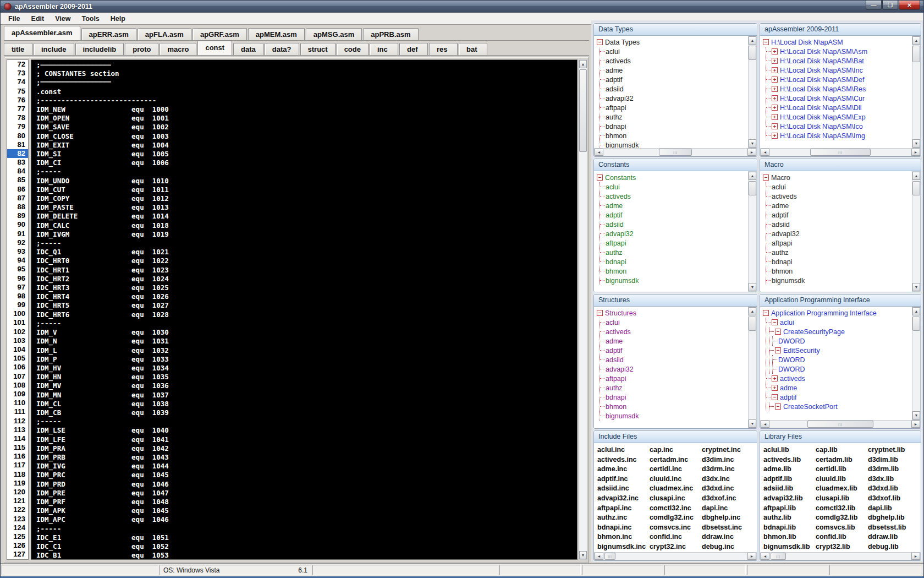 The width and height of the screenshot is (924, 578). What do you see at coordinates (18, 64) in the screenshot?
I see `gutter-line: 72` at bounding box center [18, 64].